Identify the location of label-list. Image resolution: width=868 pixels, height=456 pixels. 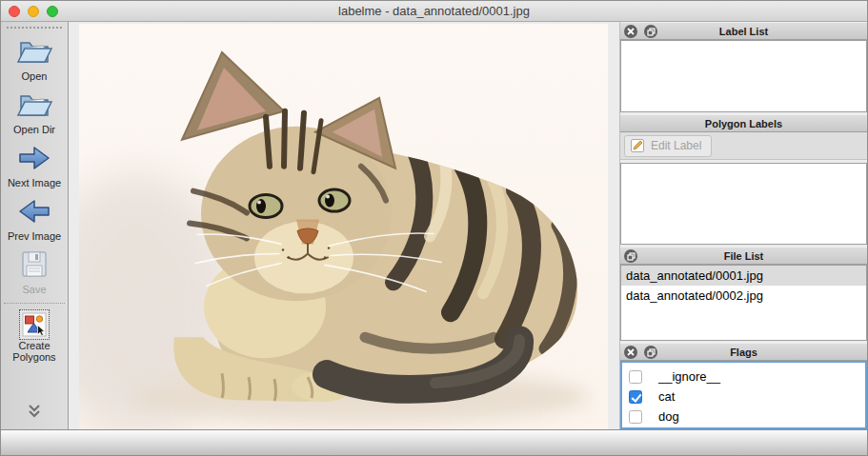
(743, 76).